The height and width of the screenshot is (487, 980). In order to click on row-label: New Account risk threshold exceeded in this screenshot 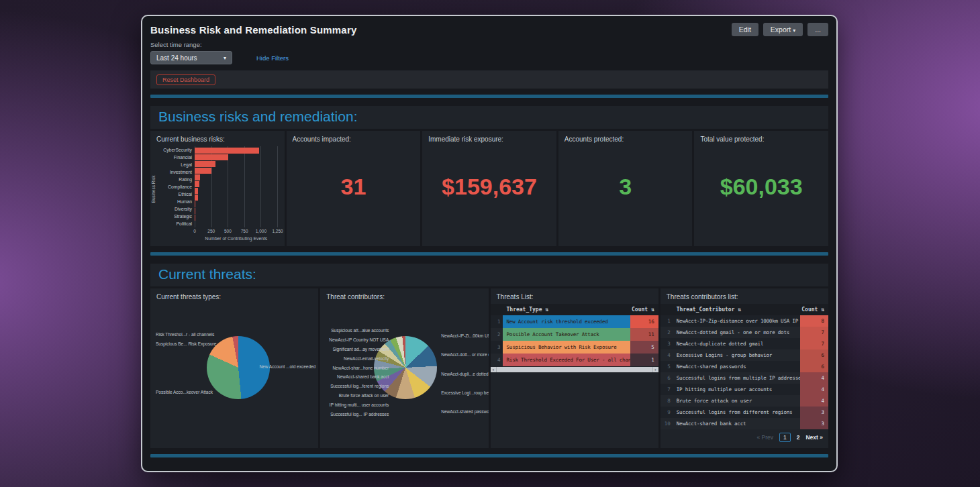, I will do `click(567, 322)`.